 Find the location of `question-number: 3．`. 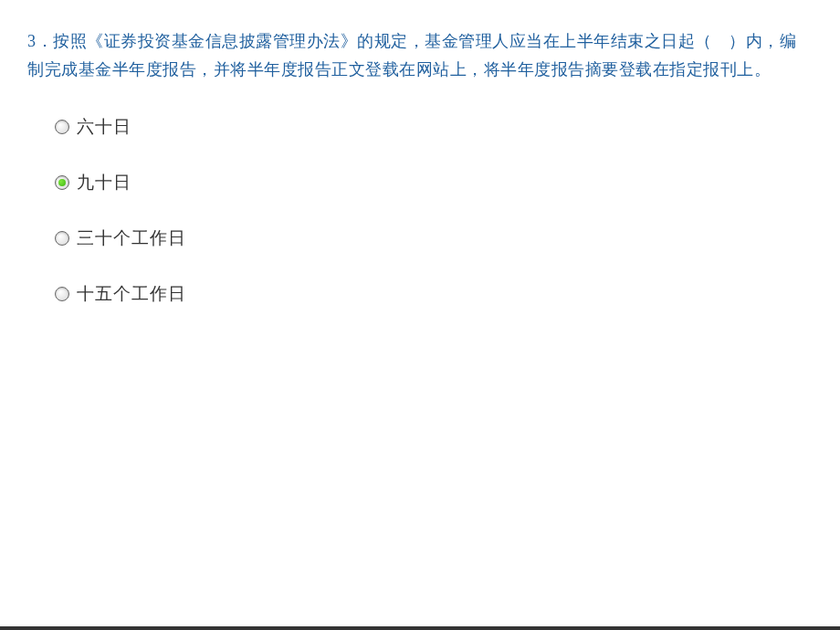

question-number: 3． is located at coordinates (40, 41).